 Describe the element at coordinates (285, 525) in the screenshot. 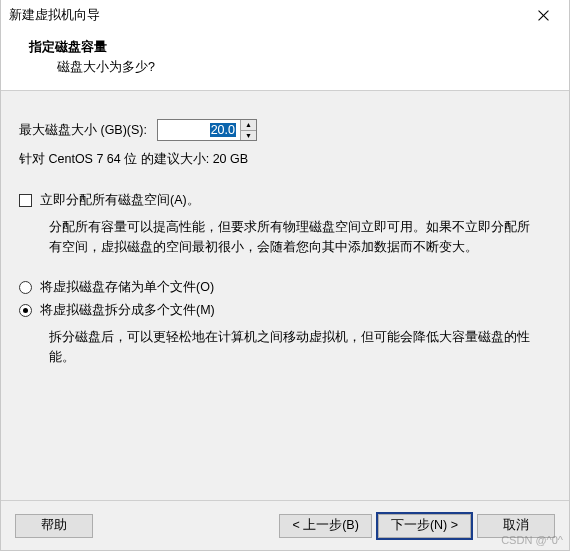

I see `wizard-footer: 帮助 < 上一步(B) 下一步(N) > 取消` at that location.